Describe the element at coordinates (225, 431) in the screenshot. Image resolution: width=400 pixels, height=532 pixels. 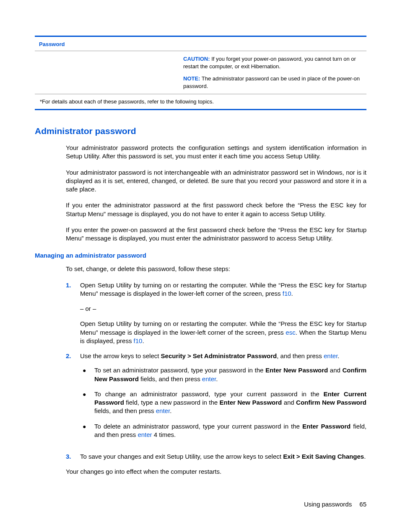
I see `bullet-delete-password: ● To delete an administrator password, t…` at that location.